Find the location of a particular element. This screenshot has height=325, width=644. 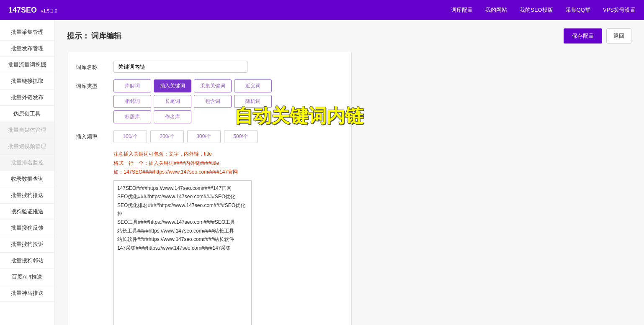

app-version: v1.5.1.0 is located at coordinates (49, 11).